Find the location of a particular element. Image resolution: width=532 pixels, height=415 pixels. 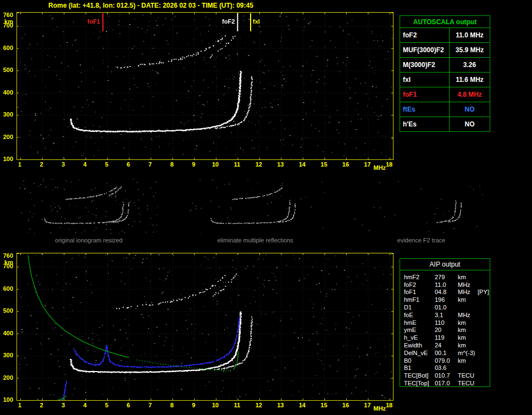

aip-value: 279 is located at coordinates (446, 277).